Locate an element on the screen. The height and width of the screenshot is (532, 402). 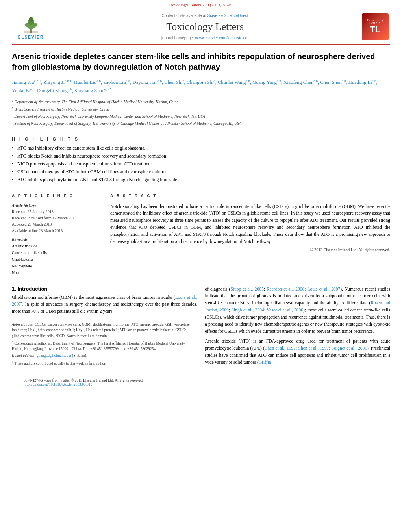
article-dates: Received 25 January 2013 Received in rev… is located at coordinates (54, 221).